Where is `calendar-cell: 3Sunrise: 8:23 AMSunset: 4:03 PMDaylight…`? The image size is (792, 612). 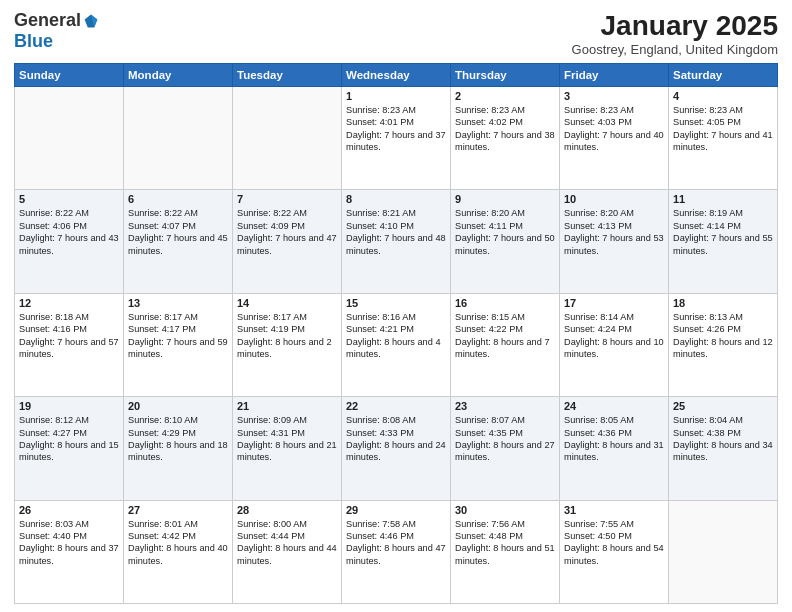
calendar-cell: 3Sunrise: 8:23 AMSunset: 4:03 PMDaylight… is located at coordinates (614, 138).